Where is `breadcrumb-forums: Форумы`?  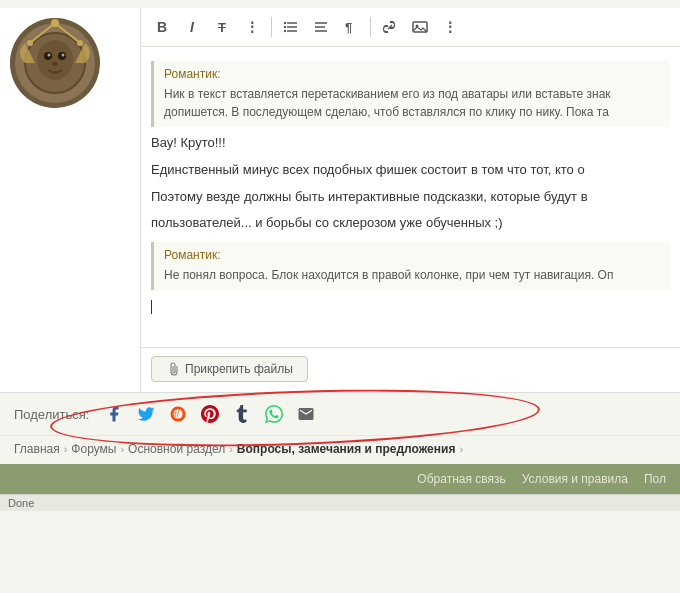 breadcrumb-forums: Форумы is located at coordinates (94, 449).